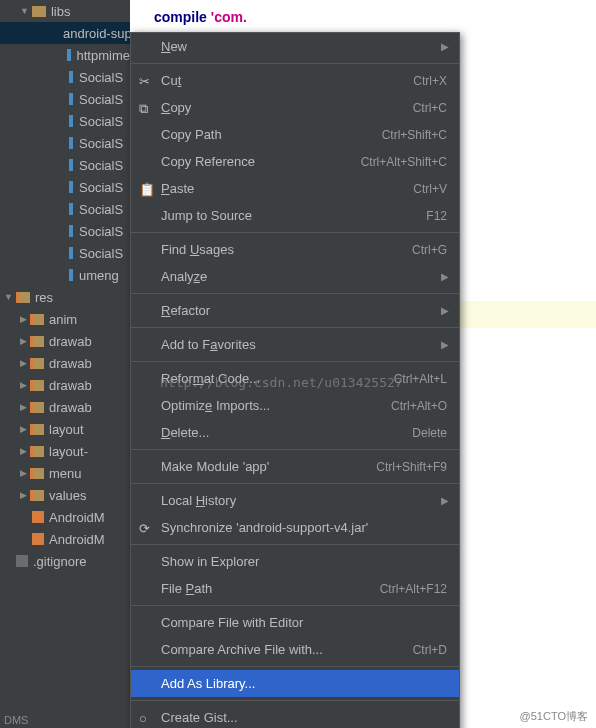  Describe the element at coordinates (295, 622) in the screenshot. I see `menu-compare-editor: Compare File with Editor` at that location.